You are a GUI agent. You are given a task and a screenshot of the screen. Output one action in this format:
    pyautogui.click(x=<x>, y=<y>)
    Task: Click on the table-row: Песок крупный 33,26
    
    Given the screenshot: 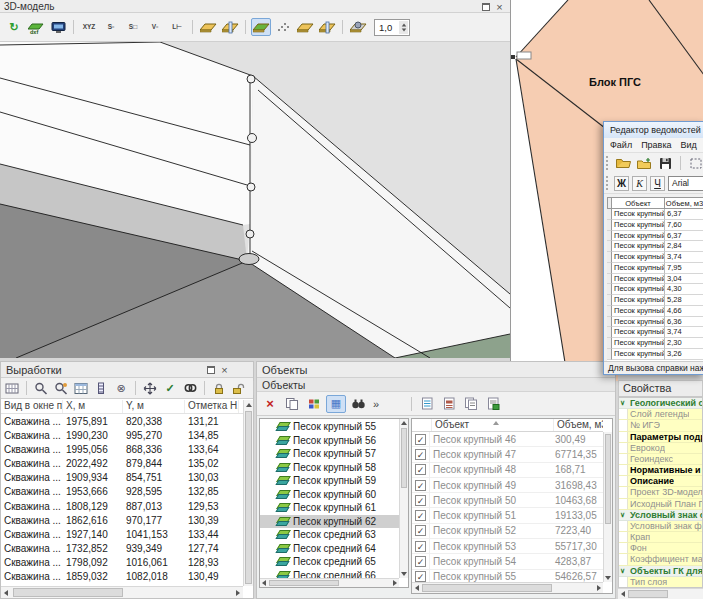 What is the action you would take?
    pyautogui.click(x=655, y=354)
    